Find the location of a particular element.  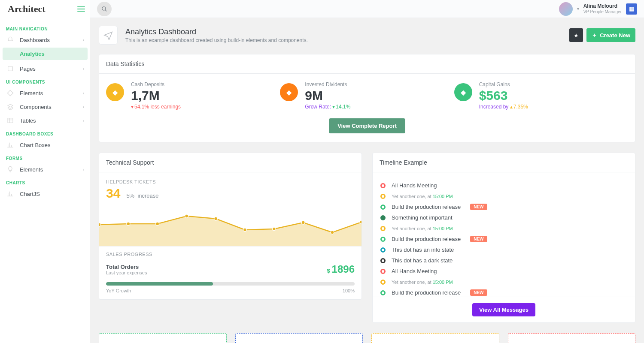

page-subtitle: This is an example dashboard created usi… is located at coordinates (216, 40).